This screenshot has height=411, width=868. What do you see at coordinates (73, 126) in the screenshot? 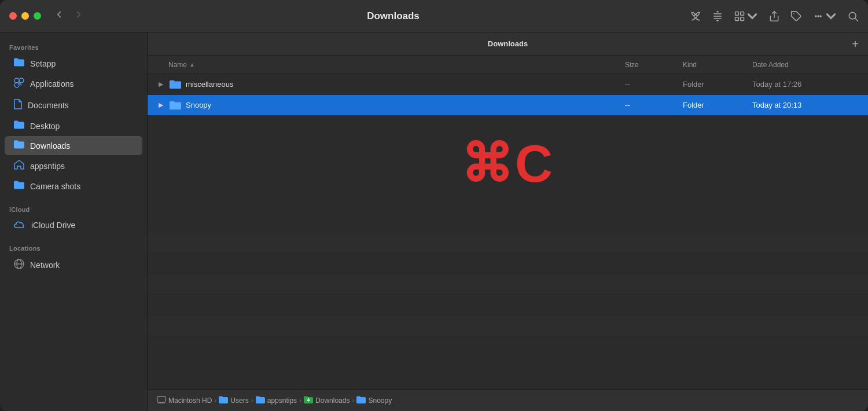
I see `sidebar-item-desktop: Desktop` at bounding box center [73, 126].